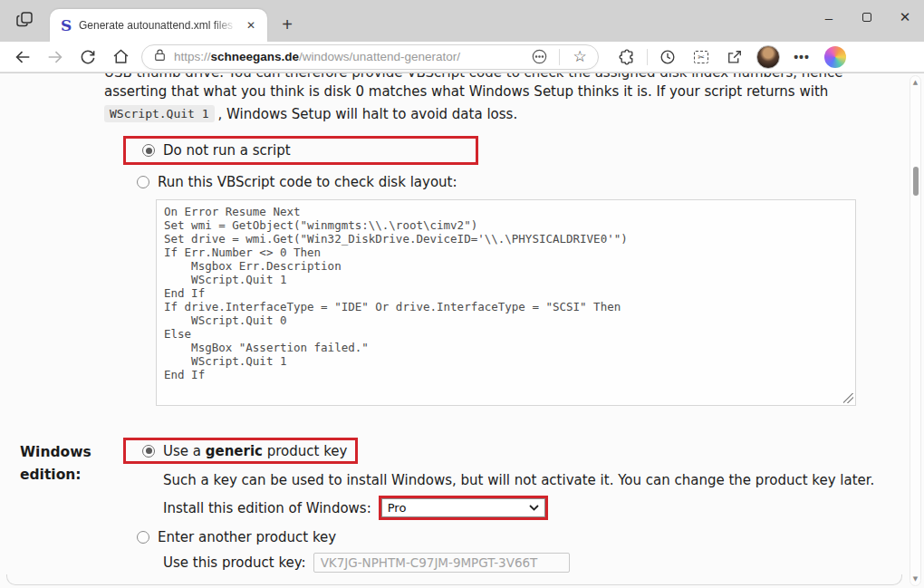 This screenshot has width=924, height=588. What do you see at coordinates (23, 57) in the screenshot?
I see `back-button` at bounding box center [23, 57].